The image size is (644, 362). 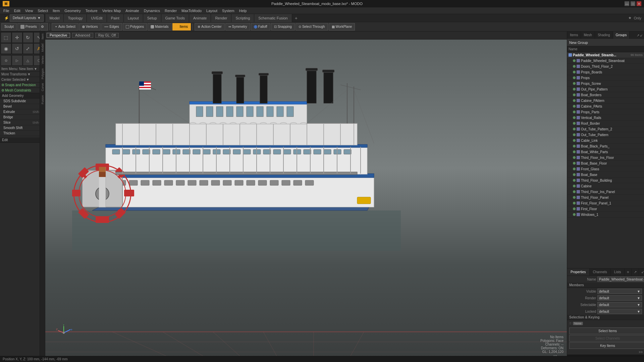 What do you see at coordinates (212, 11) in the screenshot?
I see `menu-layout: Layout` at bounding box center [212, 11].